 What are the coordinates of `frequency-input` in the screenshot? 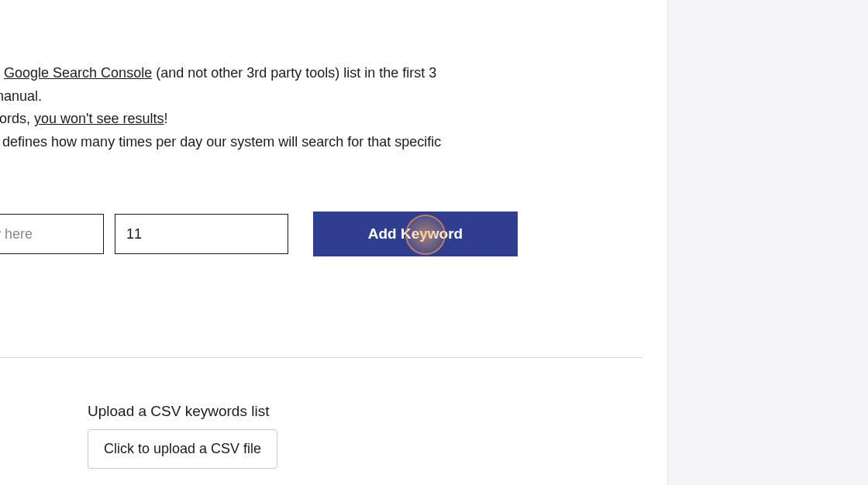 It's located at (202, 234).